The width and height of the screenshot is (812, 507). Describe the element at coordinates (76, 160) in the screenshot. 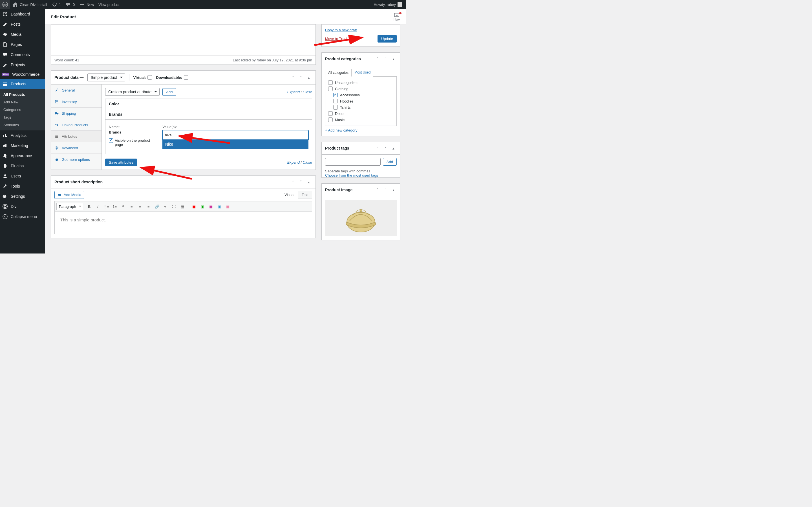

I see `tab-get-more: Get more options` at that location.